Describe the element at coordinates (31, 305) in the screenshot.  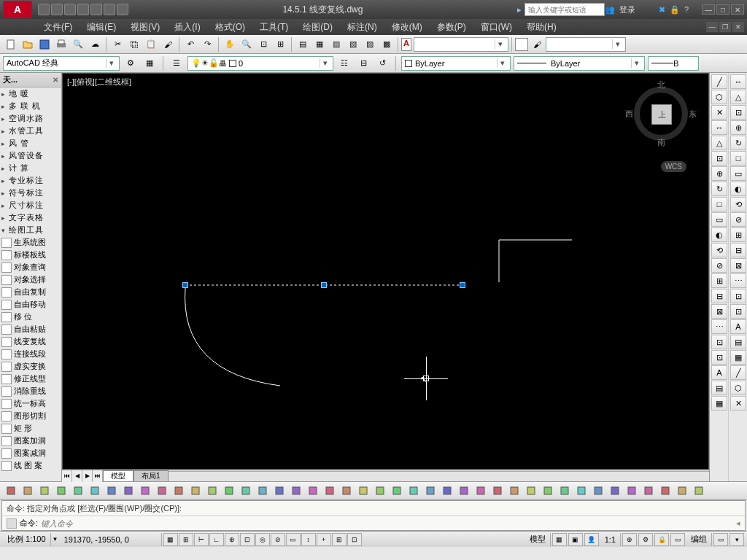
I see `tool-item: 自由移动` at that location.